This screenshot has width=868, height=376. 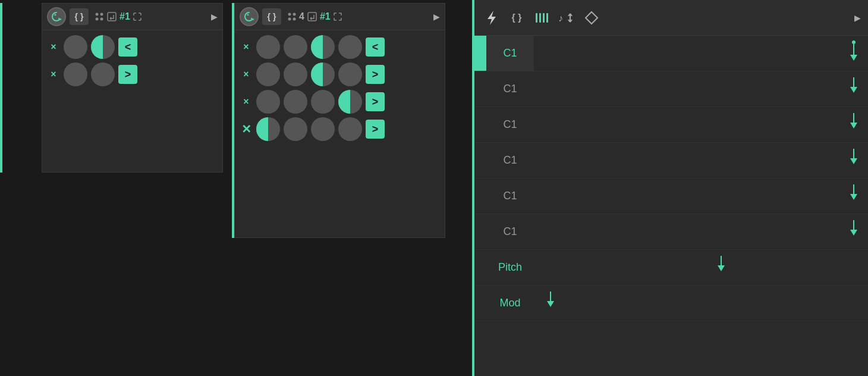 I want to click on note-row-4: C1, so click(x=671, y=161).